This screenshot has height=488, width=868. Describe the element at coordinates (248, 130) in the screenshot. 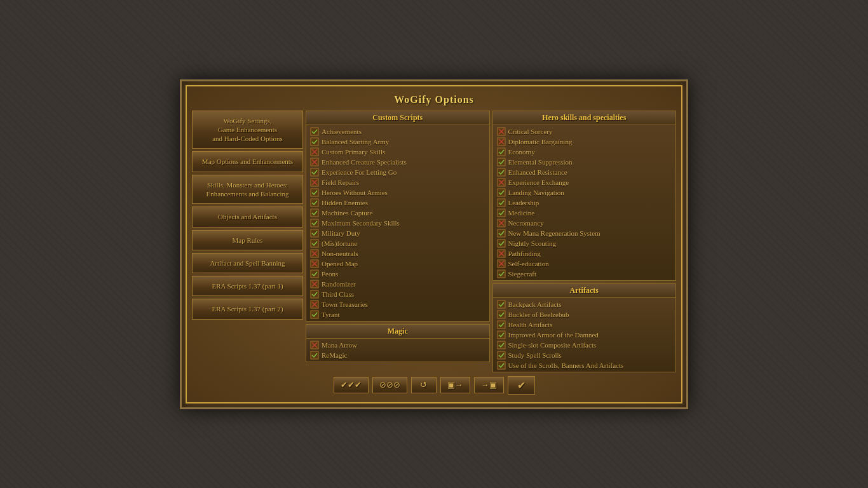

I see `sidebar-btn-wogify-settings: WoGify Settings, Game Enhancements and H…` at that location.